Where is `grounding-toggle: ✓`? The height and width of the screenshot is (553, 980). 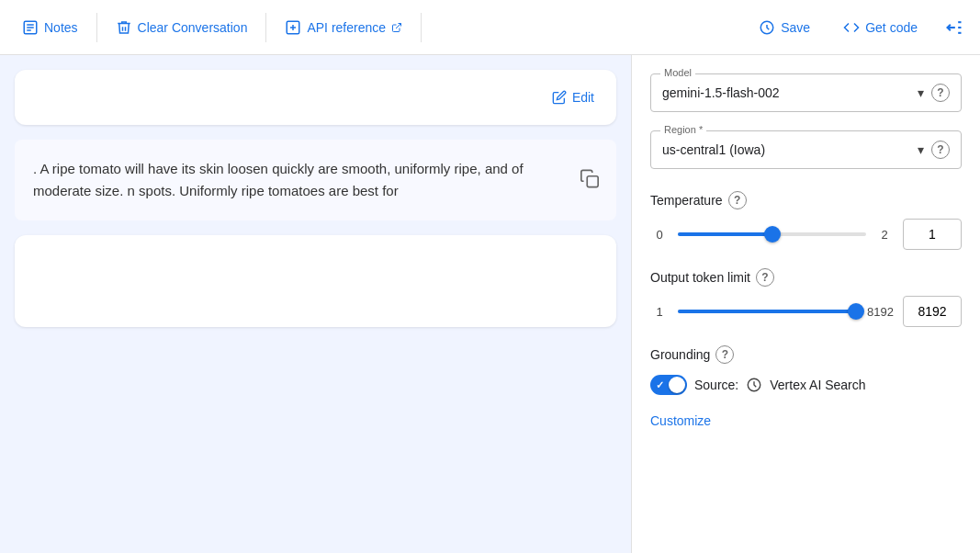 grounding-toggle: ✓ is located at coordinates (669, 385).